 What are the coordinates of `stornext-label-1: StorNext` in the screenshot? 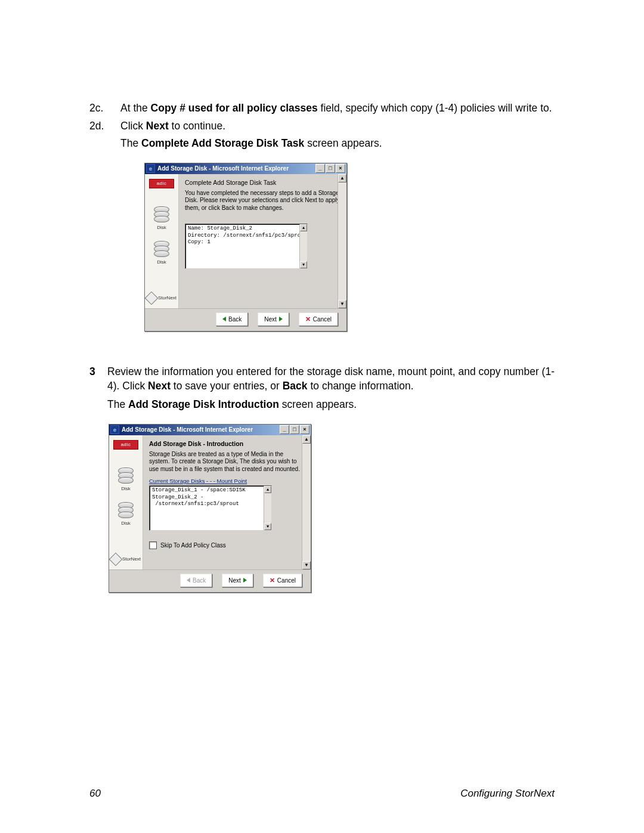 It's located at (167, 298).